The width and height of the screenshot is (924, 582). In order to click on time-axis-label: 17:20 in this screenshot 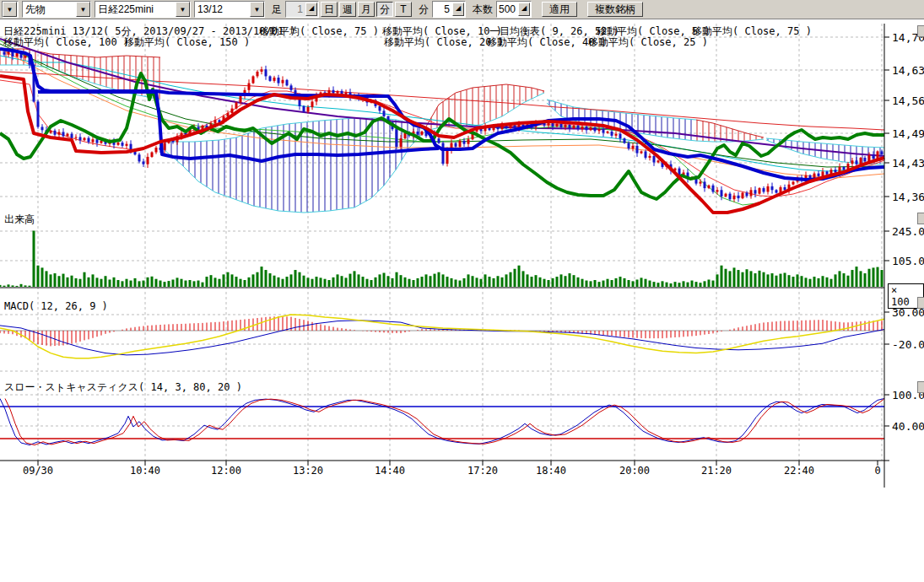, I will do `click(483, 471)`.